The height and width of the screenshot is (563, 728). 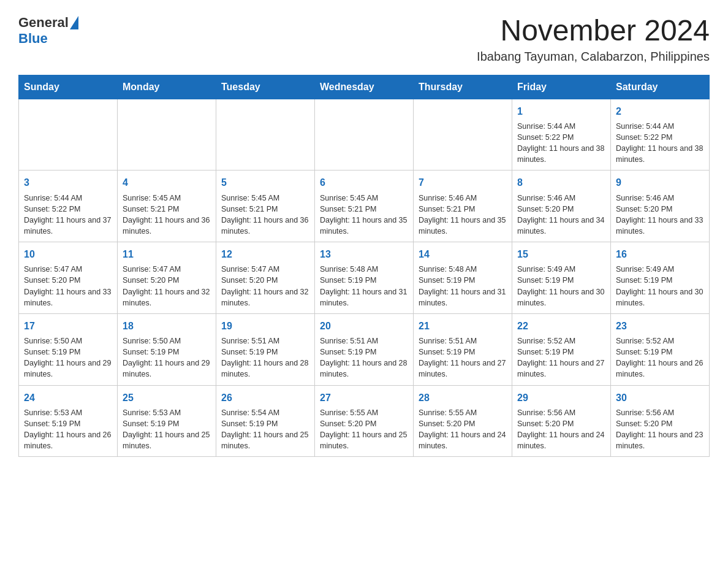 What do you see at coordinates (167, 297) in the screenshot?
I see `day-info-text: Daylight: 11 hours and 32 minutes.` at bounding box center [167, 297].